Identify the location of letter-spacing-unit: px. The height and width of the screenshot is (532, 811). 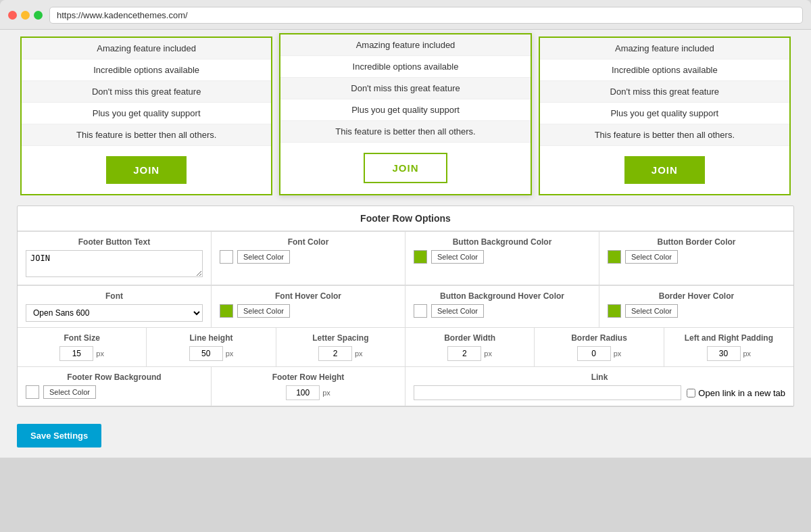
(359, 354).